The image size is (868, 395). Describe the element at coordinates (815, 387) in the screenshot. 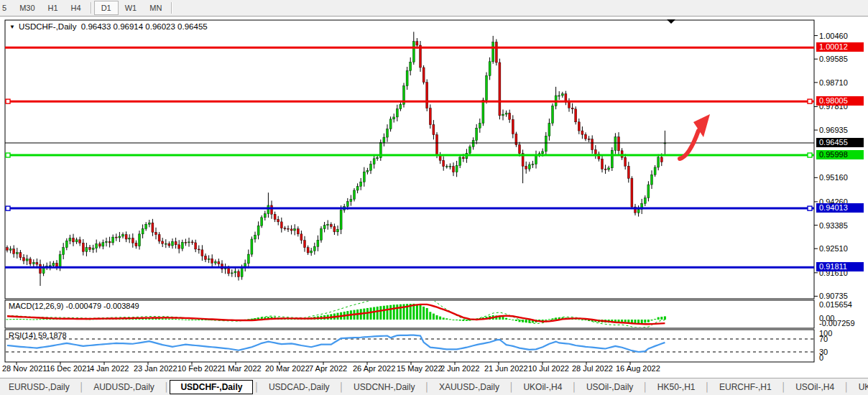

I see `symbol-tab-usoilh4: USOil-,H4` at that location.